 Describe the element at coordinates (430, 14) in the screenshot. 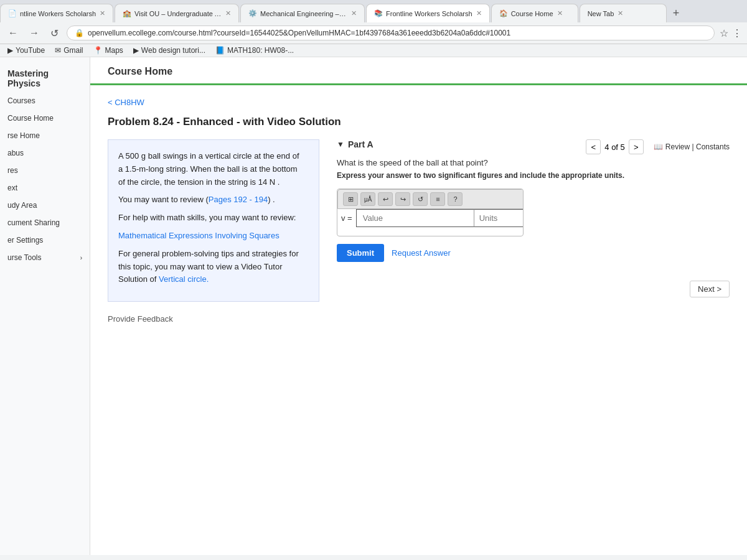

I see `tab-4-label: Frontline Workers Scholarsh` at that location.